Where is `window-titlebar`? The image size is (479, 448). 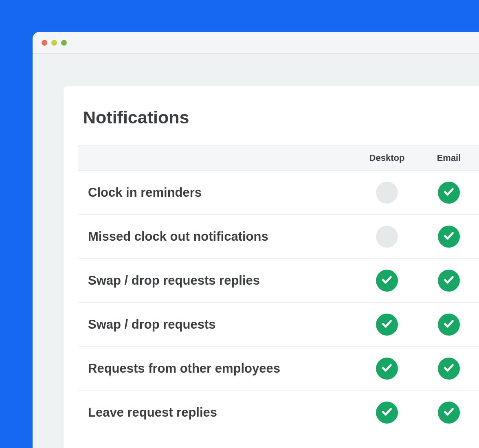 window-titlebar is located at coordinates (256, 43).